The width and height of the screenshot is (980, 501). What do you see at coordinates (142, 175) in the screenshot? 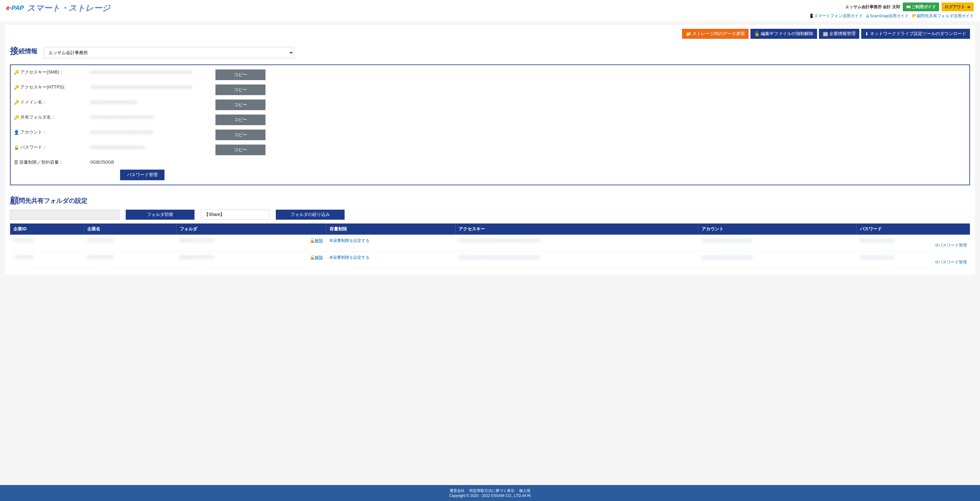
I see `password-mgmt-button: パスワード管理` at bounding box center [142, 175].